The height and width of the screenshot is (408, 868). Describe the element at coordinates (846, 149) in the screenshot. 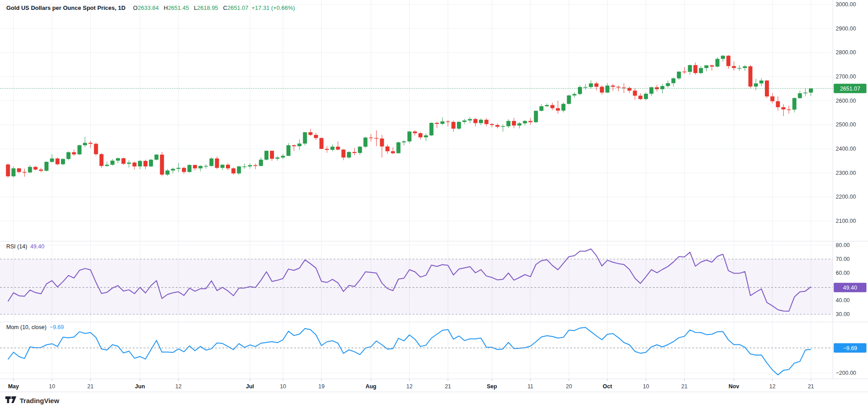

I see `svg-text: 2400.00` at that location.